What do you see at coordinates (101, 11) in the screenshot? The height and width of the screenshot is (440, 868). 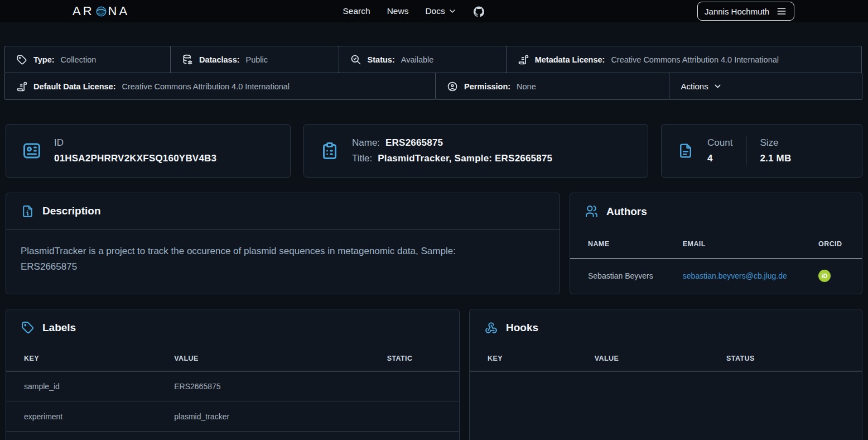 I see `aruna-logo: AR NA` at bounding box center [101, 11].